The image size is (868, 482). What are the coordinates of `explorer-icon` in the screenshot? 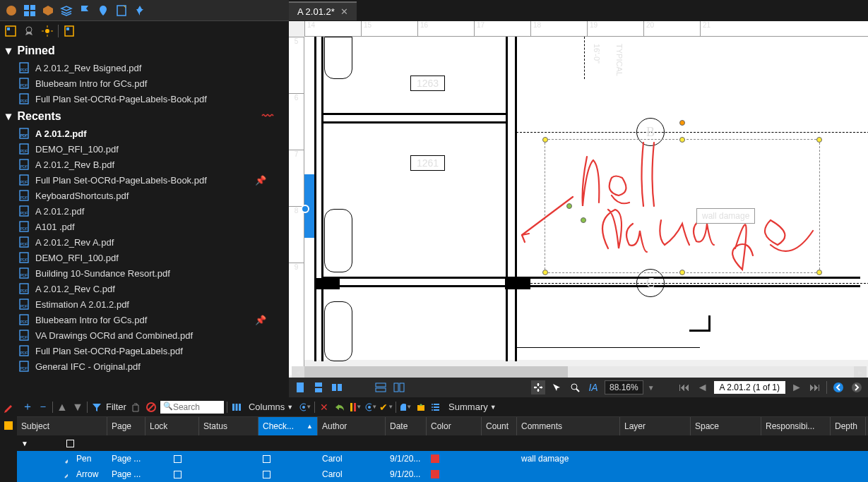 It's located at (11, 31).